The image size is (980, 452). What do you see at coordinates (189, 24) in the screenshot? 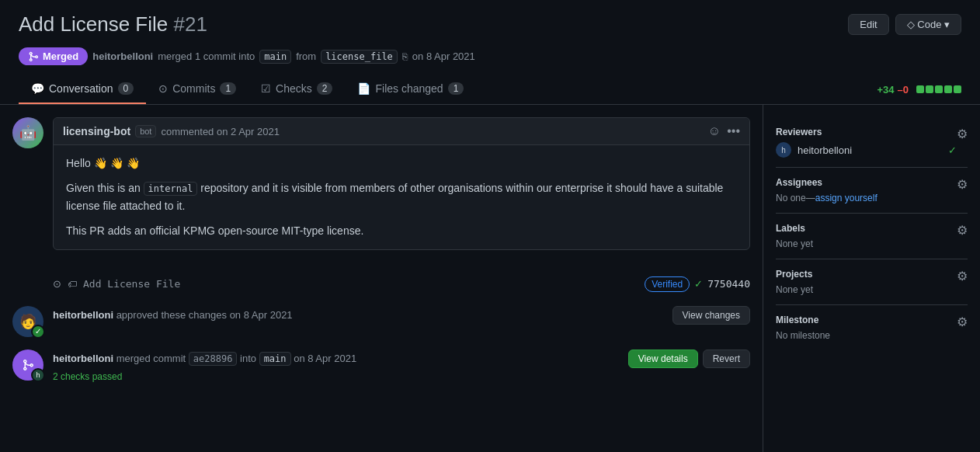
I see `pr-number: #21` at bounding box center [189, 24].